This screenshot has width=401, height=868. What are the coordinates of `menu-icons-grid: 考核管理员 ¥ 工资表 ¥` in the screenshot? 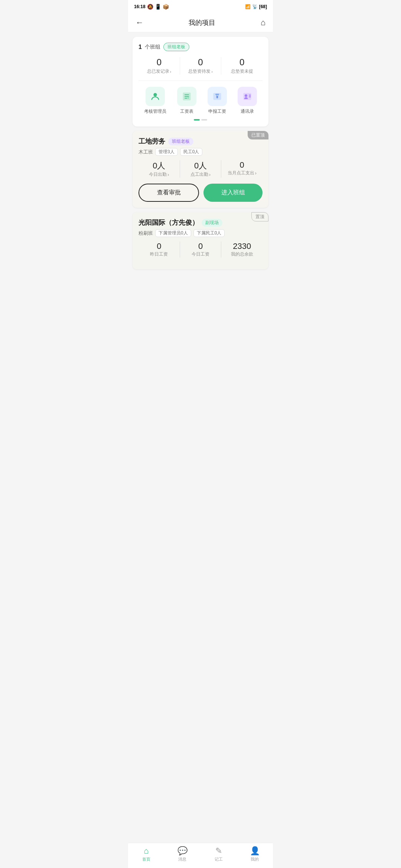 It's located at (200, 101).